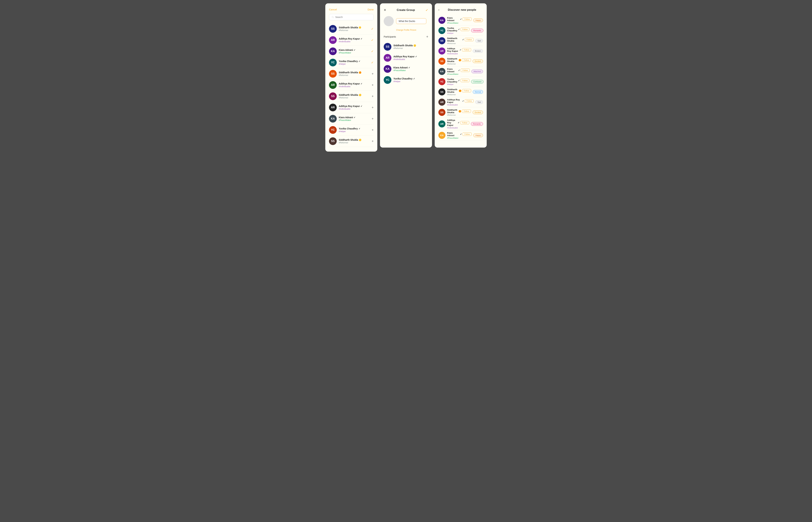  I want to click on discover-row: SSSiddharth Shukla🟠Follow#ReformerNormal, so click(461, 92).